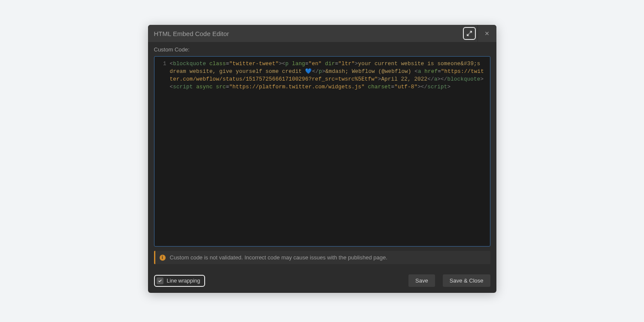  Describe the element at coordinates (160, 64) in the screenshot. I see `line-number: 1` at that location.